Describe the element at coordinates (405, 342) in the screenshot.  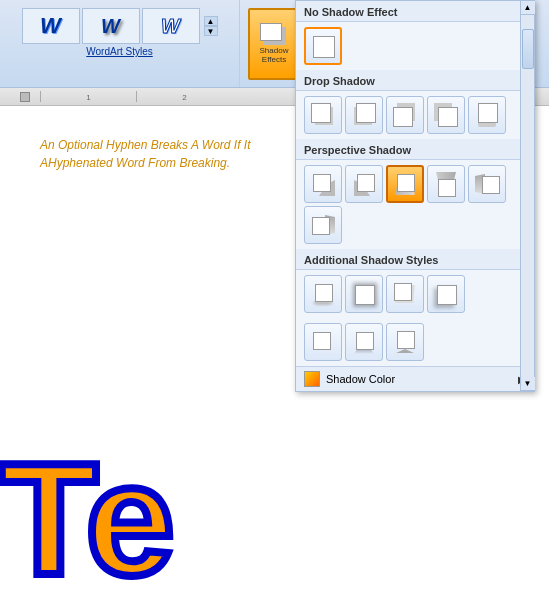
I see `shadow-icon-add7` at that location.